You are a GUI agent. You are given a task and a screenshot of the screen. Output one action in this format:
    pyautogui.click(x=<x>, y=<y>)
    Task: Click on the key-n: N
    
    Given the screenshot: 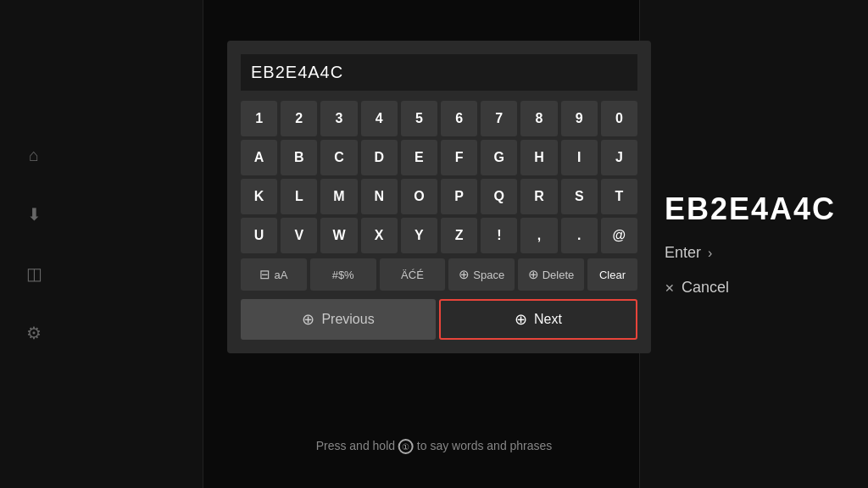 What is the action you would take?
    pyautogui.click(x=380, y=197)
    